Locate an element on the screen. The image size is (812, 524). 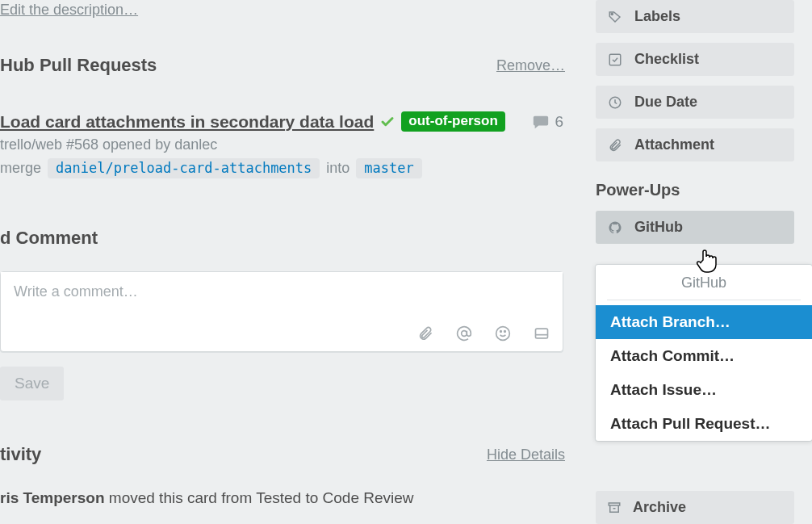
powerups-title: Power-Ups is located at coordinates (695, 191).